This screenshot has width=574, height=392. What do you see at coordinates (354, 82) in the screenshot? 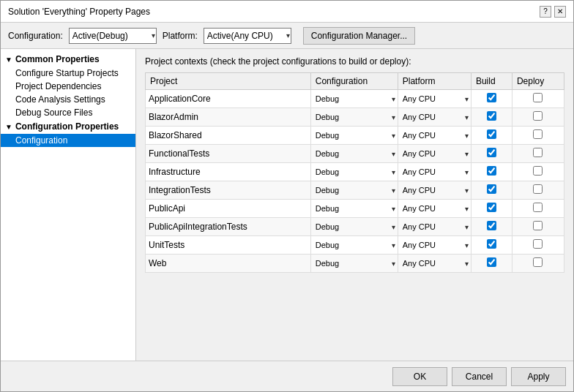
I see `col-header-configuration: Configuration` at bounding box center [354, 82].